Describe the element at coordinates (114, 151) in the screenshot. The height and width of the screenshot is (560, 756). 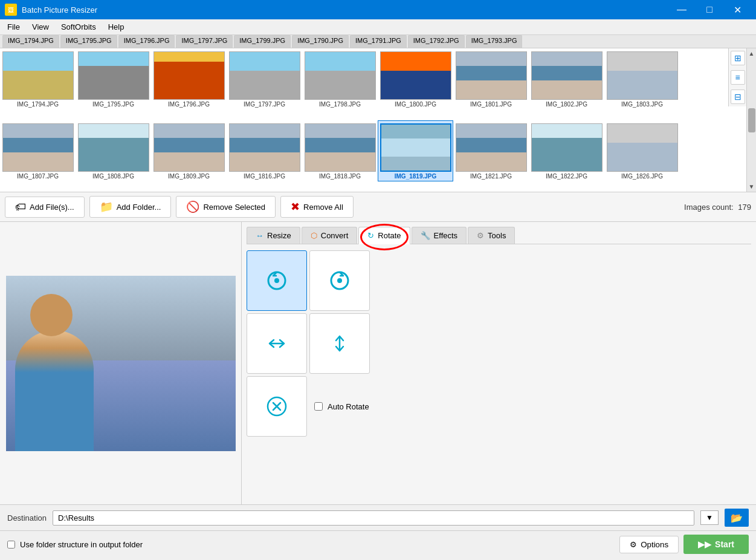
I see `img-cell-1808: IMG_1808.JPG` at that location.